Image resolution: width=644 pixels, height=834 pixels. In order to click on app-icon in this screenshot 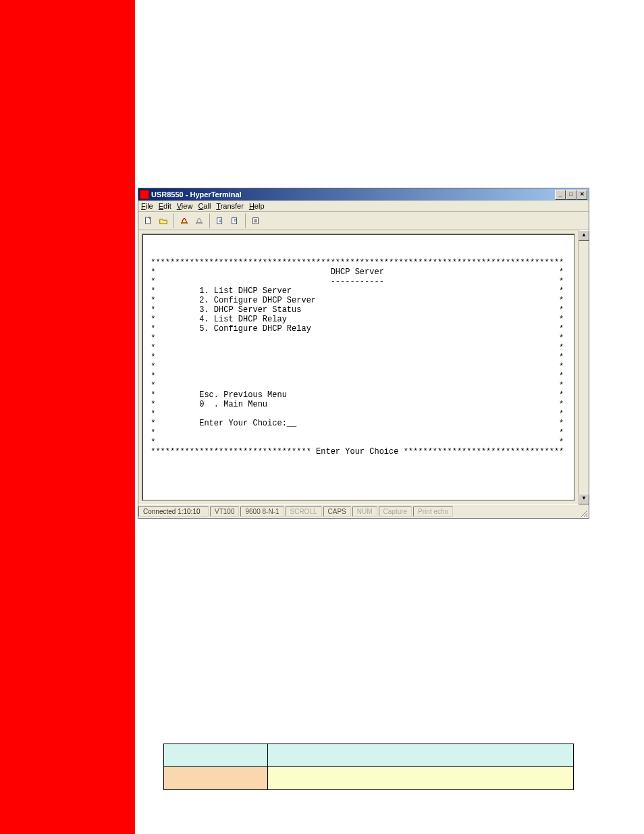, I will do `click(144, 194)`.